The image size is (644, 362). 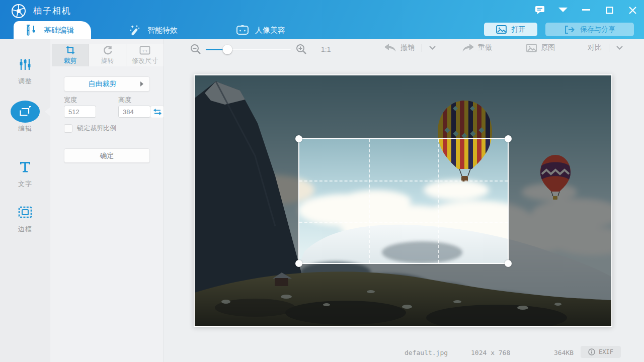 I want to click on sidebar-item-label: 边框, so click(x=25, y=229).